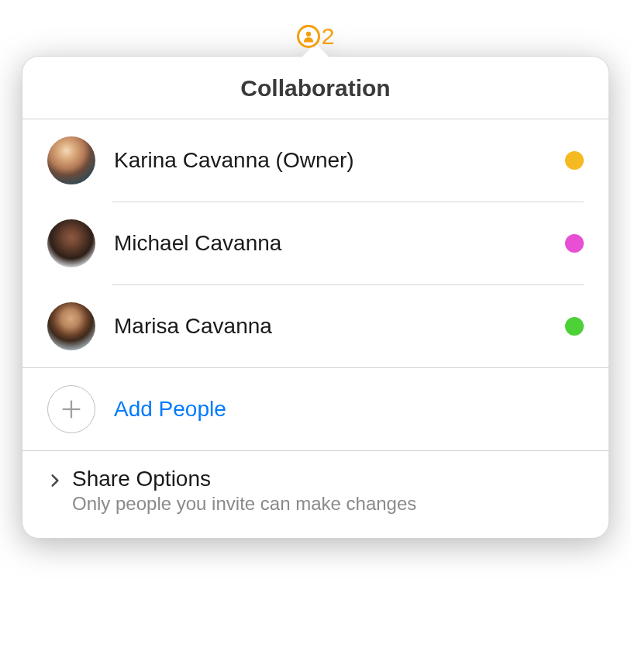  What do you see at coordinates (316, 36) in the screenshot?
I see `collaboration-badge: 2` at bounding box center [316, 36].